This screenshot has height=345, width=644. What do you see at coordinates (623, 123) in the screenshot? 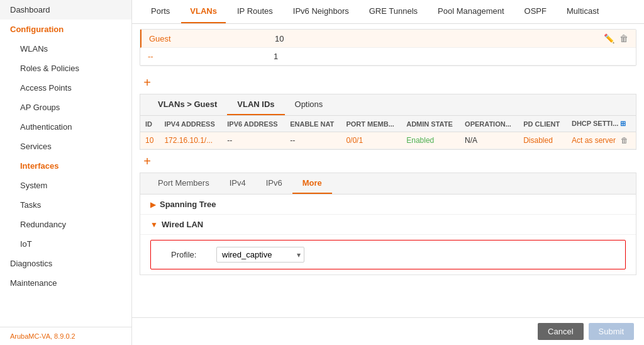
I see `grid-icon: ⊞` at bounding box center [623, 123].